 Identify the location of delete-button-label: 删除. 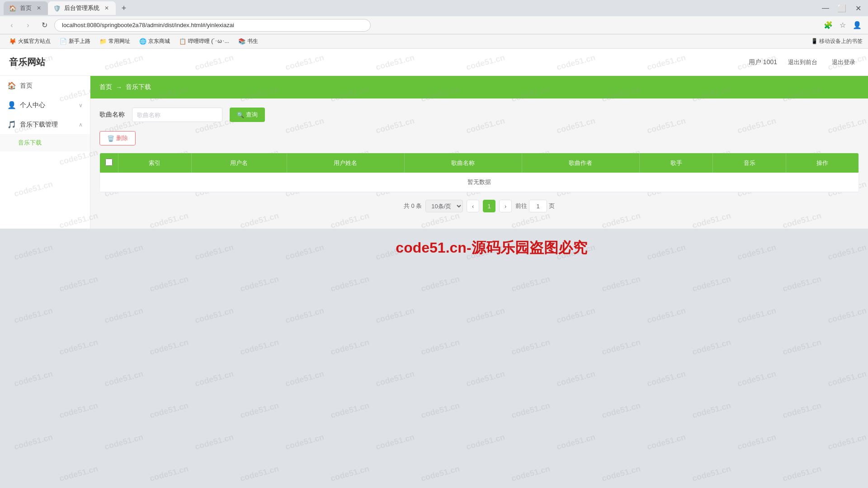
(122, 138).